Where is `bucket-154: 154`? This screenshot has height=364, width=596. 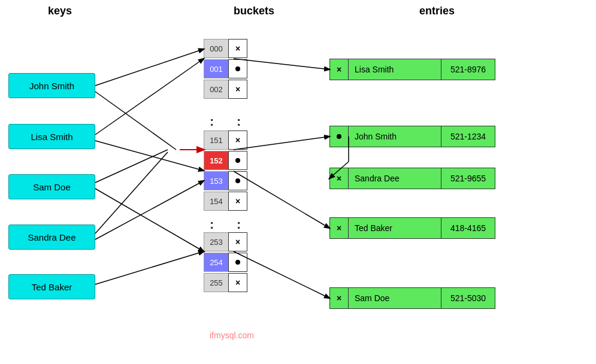 bucket-154: 154 is located at coordinates (216, 201).